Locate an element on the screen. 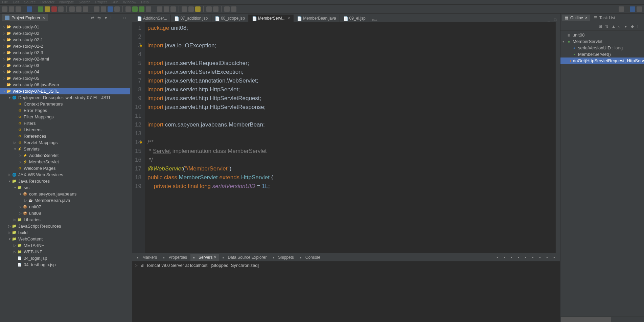 This screenshot has height=322, width=644. outline-item: ▾MemberServlet is located at coordinates (602, 41).